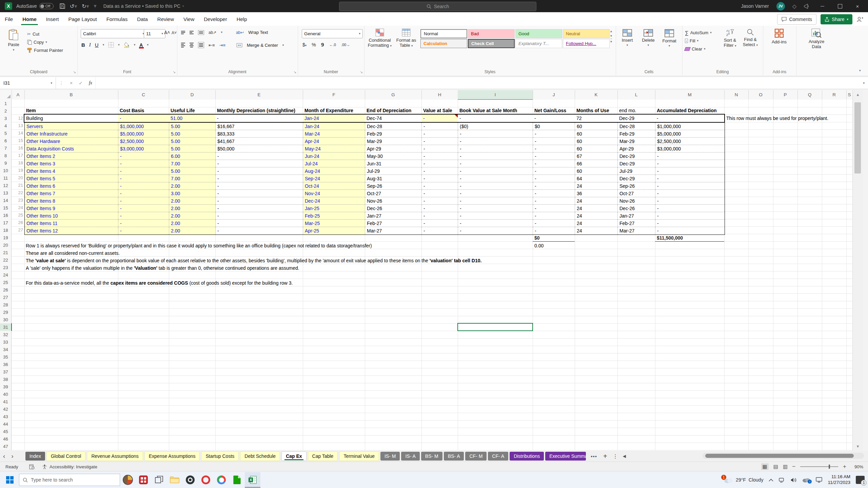 The image size is (868, 488). I want to click on table-header-end-mo-: end mo., so click(636, 111).